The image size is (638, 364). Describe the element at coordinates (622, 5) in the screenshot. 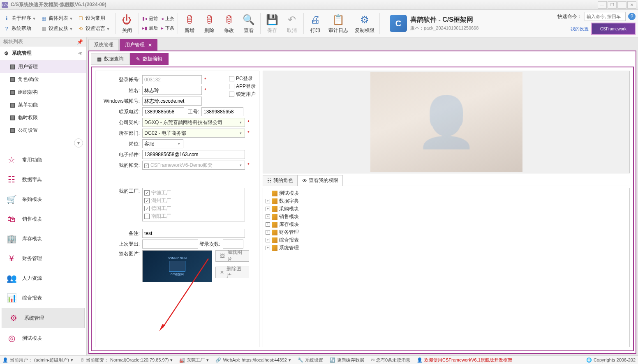

I see `maximize-button: □` at that location.